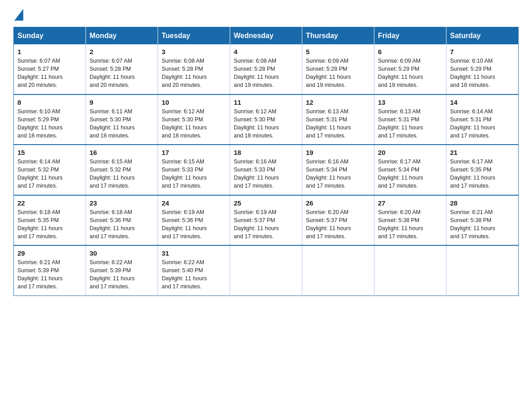 The image size is (532, 411). I want to click on day-info: Sunrise: 6:17 AM Sunset: 5:34 PM Dayligh…, so click(410, 174).